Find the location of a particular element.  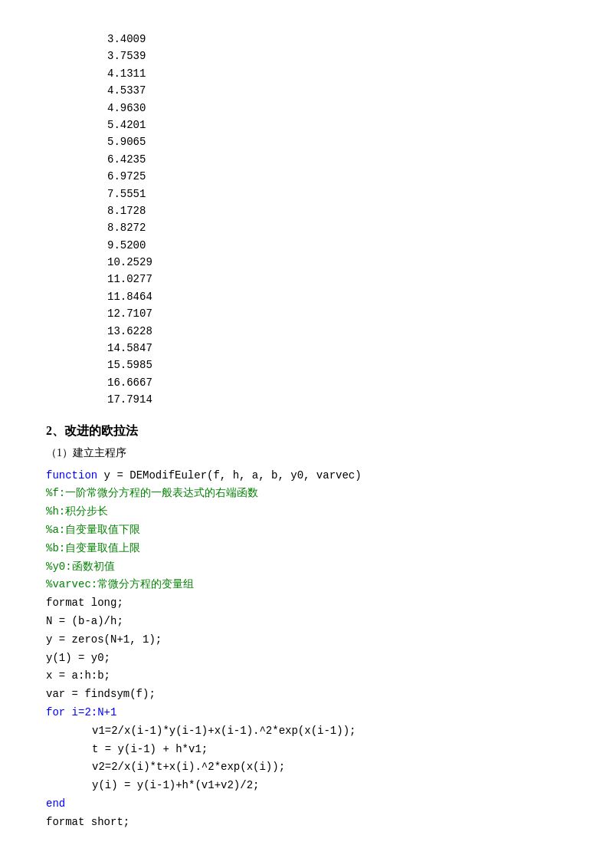

number-line: 13.6228 is located at coordinates (337, 331).